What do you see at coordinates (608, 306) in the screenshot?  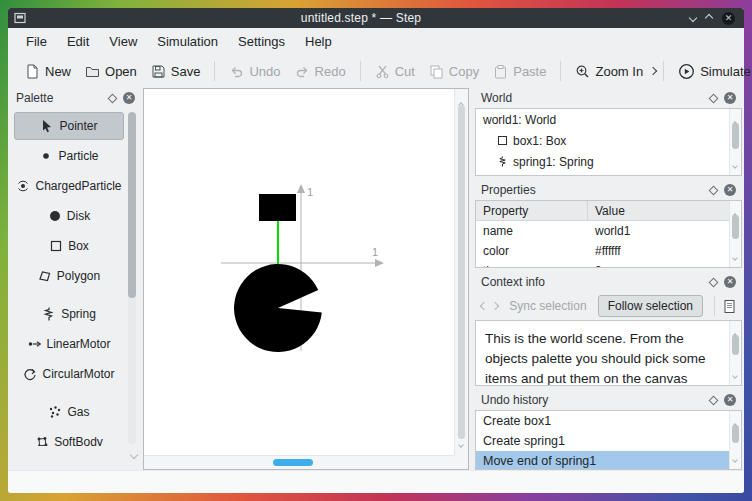 I see `context-info-toolbar: Sync selection Follow selection` at bounding box center [608, 306].